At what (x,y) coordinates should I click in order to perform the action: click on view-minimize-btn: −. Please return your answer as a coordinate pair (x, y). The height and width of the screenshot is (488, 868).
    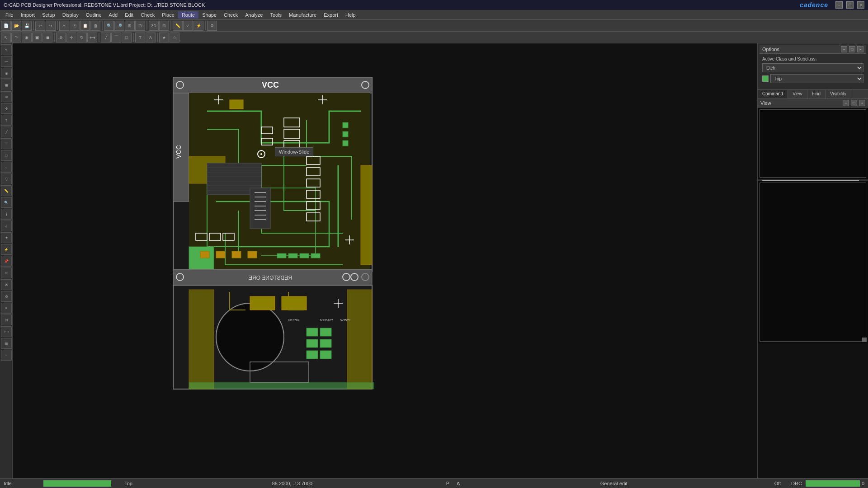
    Looking at the image, I should click on (846, 103).